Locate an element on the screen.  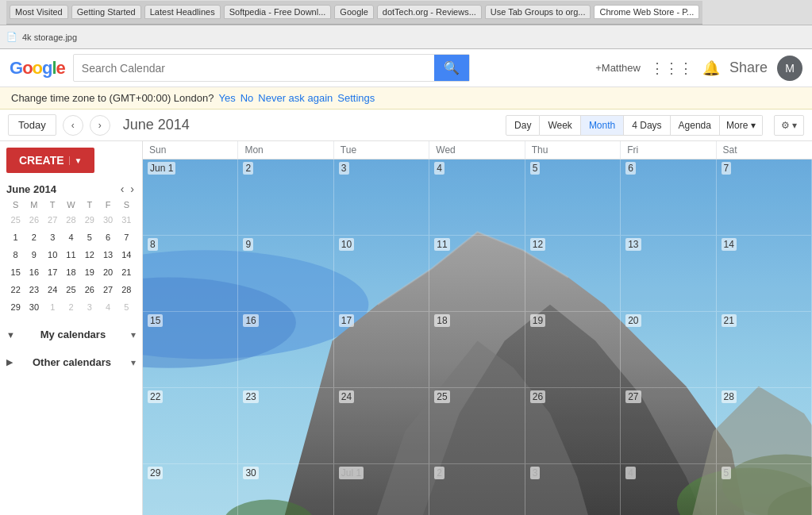
other-calendars-header: ▶ Other calendars ▾ is located at coordinates (71, 362).